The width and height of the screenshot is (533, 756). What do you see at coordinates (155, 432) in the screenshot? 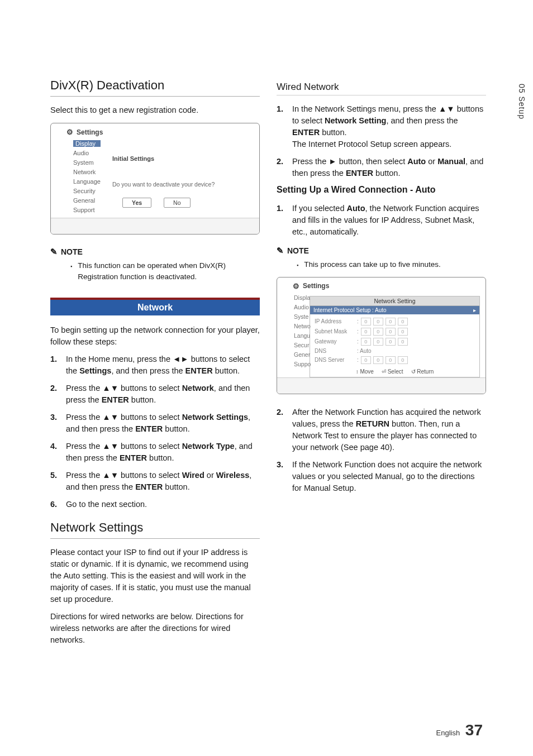
I see `network-steps-list: 1.In the Home menu, press the ◄► buttons…` at bounding box center [155, 432].